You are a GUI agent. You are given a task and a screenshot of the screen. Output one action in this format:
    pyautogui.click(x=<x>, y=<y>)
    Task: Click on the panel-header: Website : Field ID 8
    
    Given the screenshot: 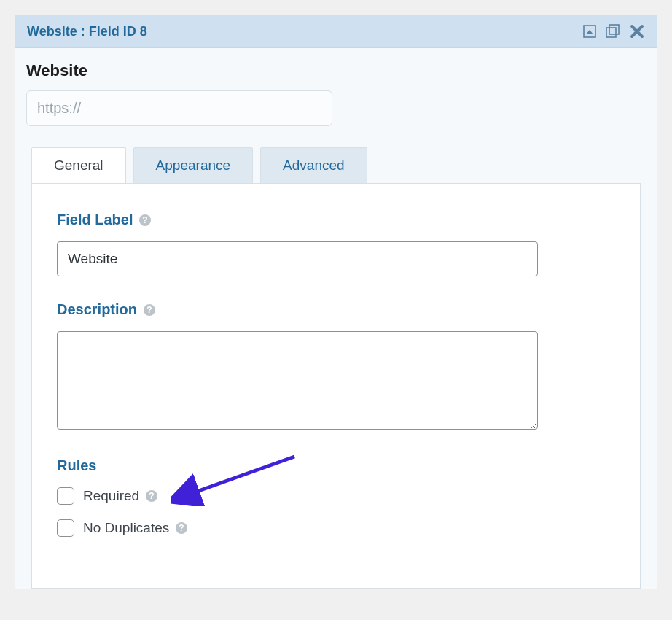 What is the action you would take?
    pyautogui.click(x=336, y=32)
    